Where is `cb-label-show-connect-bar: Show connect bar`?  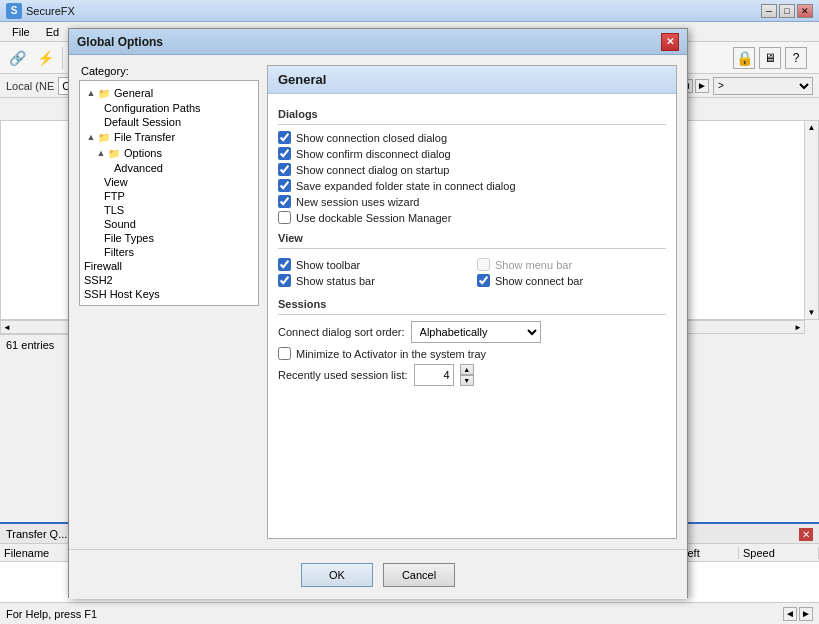
cb-label-show-connect-bar: Show connect bar is located at coordinates (539, 281).